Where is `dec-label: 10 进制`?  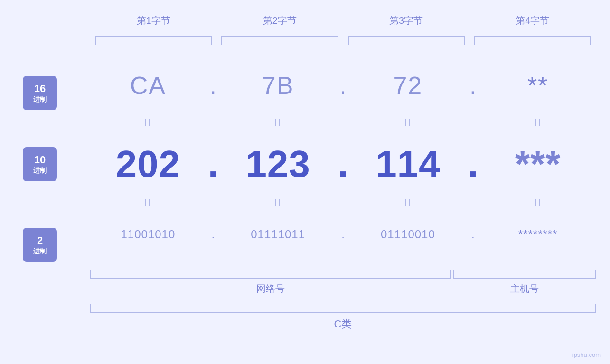
dec-label: 10 进制 is located at coordinates (40, 164).